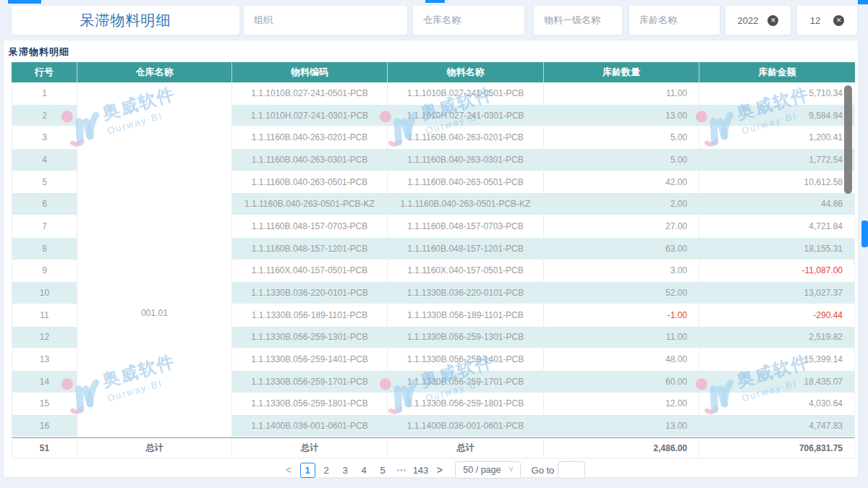 This screenshot has width=868, height=488. Describe the element at coordinates (466, 448) in the screenshot. I see `total-material-name: 总计` at that location.